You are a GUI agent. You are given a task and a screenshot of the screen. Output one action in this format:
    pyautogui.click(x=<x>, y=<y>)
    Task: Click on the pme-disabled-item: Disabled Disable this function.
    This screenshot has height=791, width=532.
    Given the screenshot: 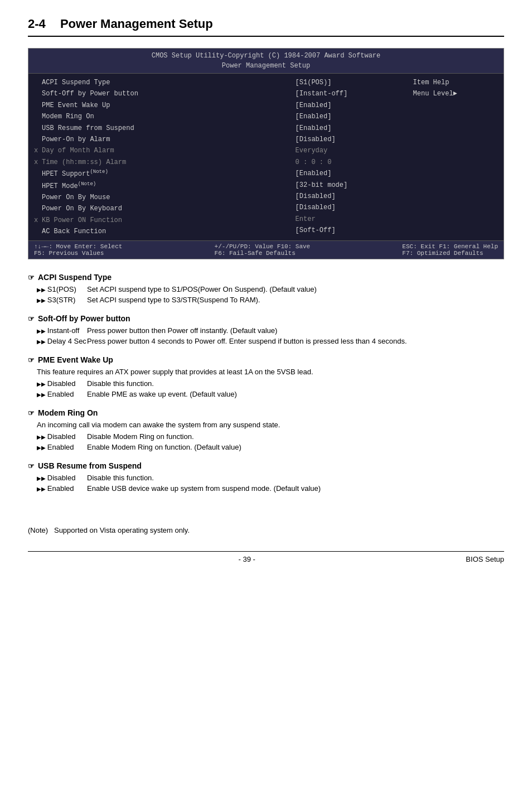 What is the action you would take?
    pyautogui.click(x=270, y=384)
    